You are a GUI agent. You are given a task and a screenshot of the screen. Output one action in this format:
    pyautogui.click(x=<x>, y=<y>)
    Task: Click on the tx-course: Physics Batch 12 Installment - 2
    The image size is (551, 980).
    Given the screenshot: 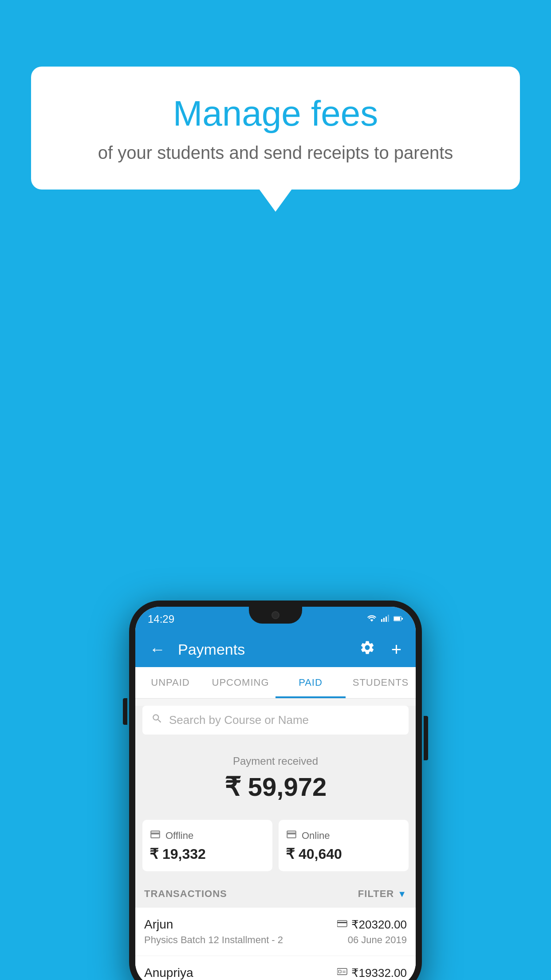 What is the action you would take?
    pyautogui.click(x=214, y=940)
    